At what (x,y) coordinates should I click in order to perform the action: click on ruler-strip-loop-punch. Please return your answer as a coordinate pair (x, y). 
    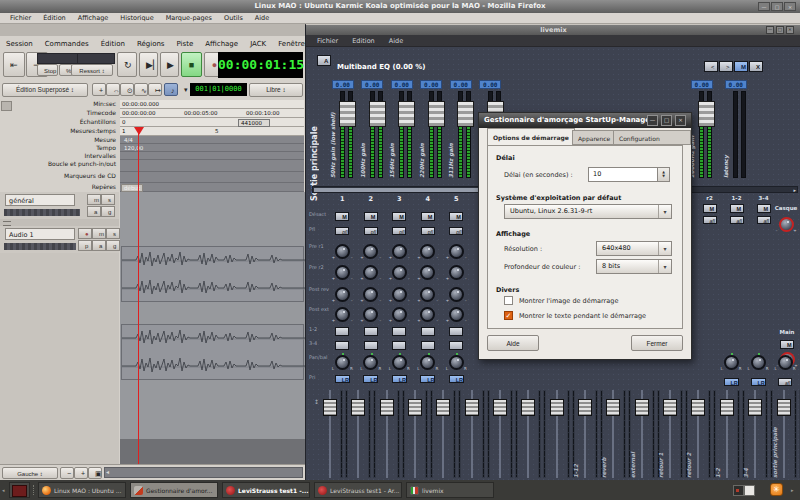
    Looking at the image, I should click on (212, 166).